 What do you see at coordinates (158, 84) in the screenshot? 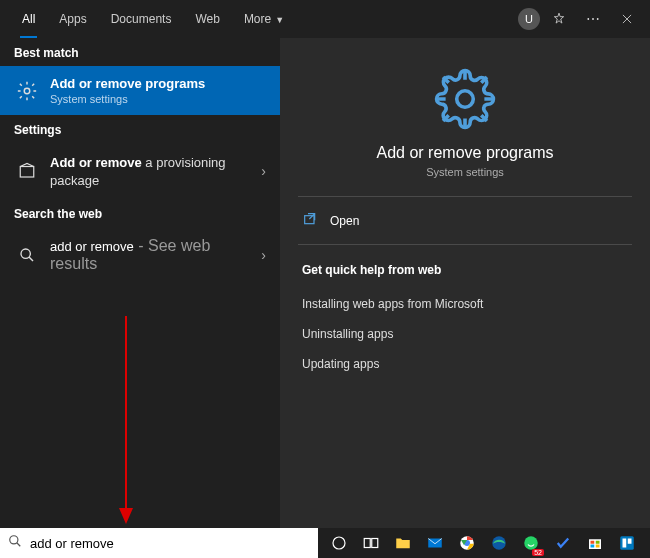
I see `result-title: Add or remove programs` at bounding box center [158, 84].